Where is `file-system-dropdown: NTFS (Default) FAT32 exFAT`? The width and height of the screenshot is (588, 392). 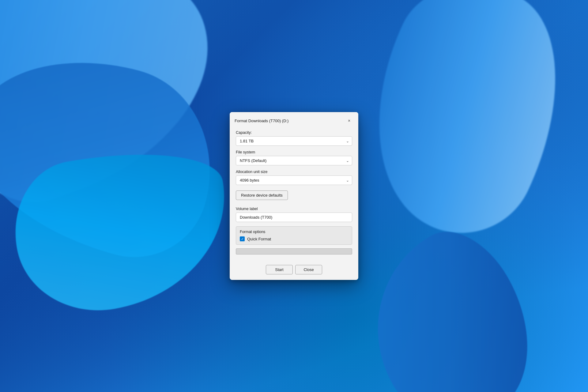 file-system-dropdown: NTFS (Default) FAT32 exFAT is located at coordinates (294, 160).